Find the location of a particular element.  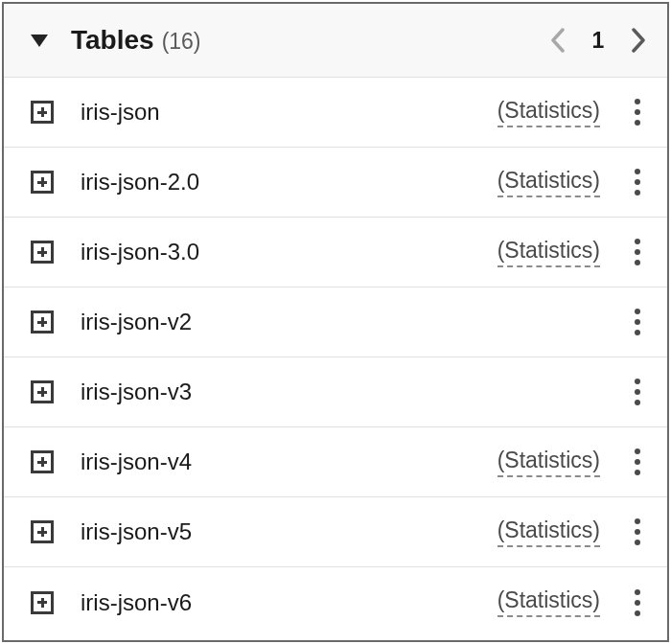

table-name: iris-json-v4 is located at coordinates (289, 462).